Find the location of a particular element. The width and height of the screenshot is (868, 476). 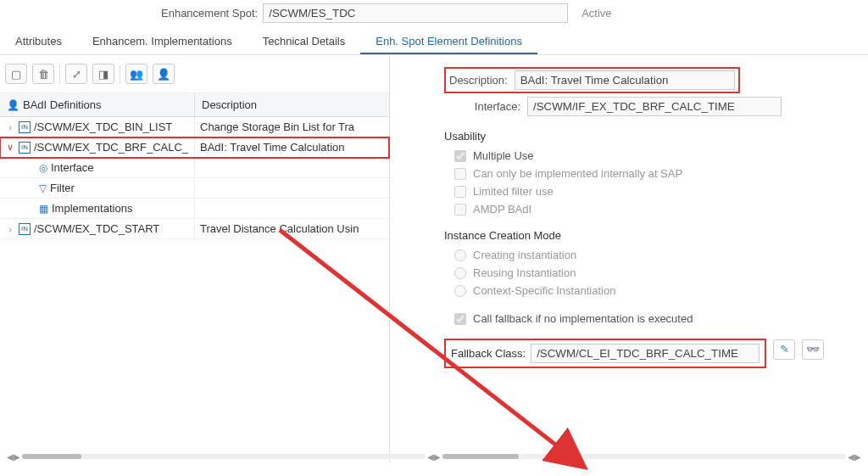

limited-filter-checkbox is located at coordinates (460, 192).